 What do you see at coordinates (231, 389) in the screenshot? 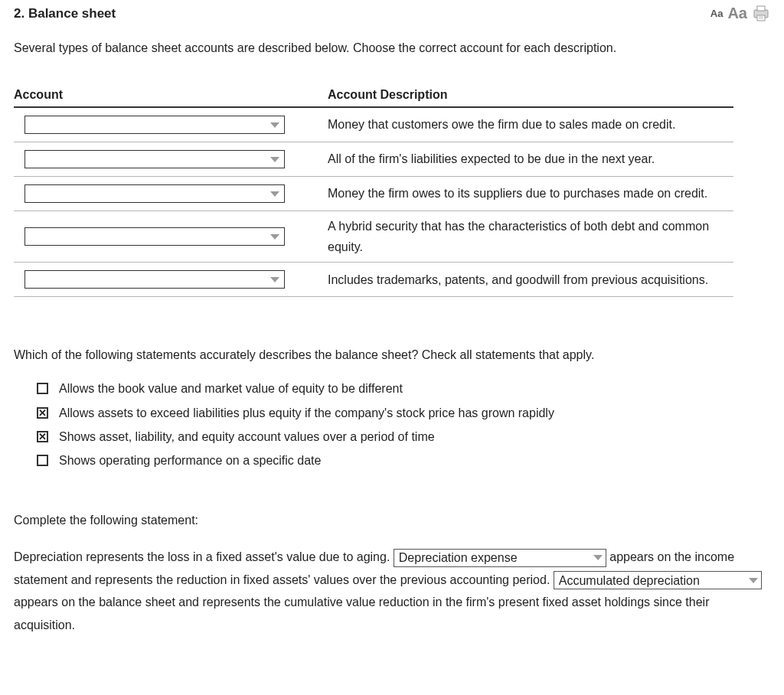
I see `checkbox-label: Allows the book value and market value o…` at bounding box center [231, 389].